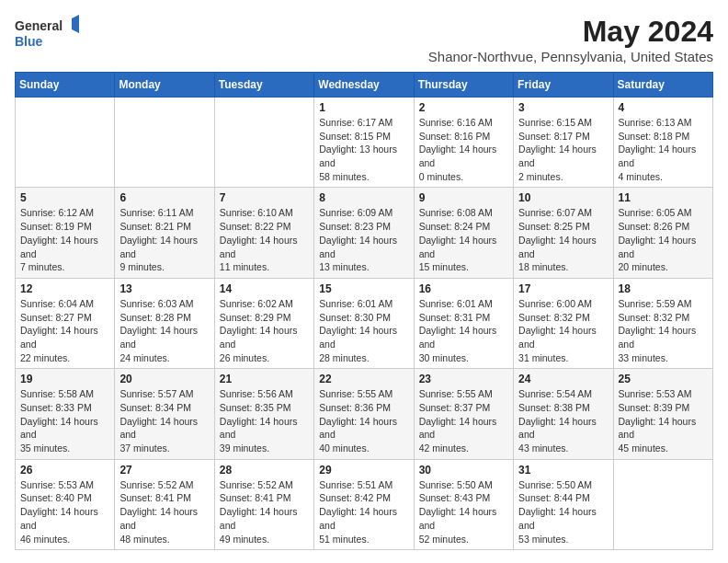 The height and width of the screenshot is (563, 728). What do you see at coordinates (364, 239) in the screenshot?
I see `day-info: Sunrise: 6:09 AMSunset: 8:23 PMDaylight:…` at bounding box center [364, 239].